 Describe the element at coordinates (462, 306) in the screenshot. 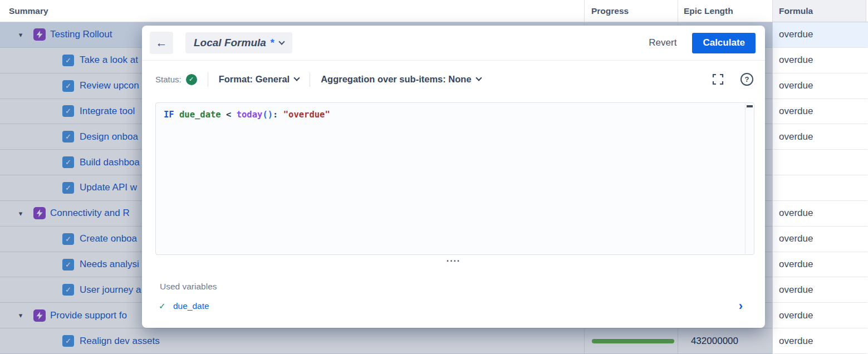

I see `used-variable-row: ✓due_date›` at that location.